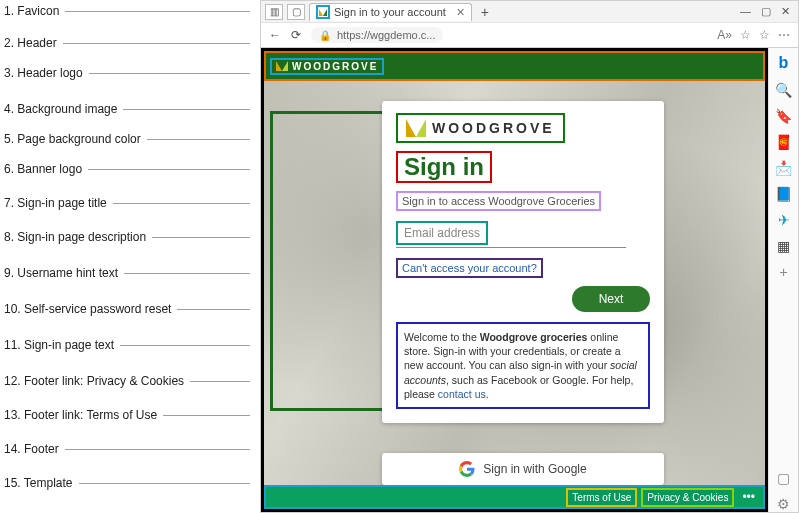 This screenshot has width=799, height=513. Describe the element at coordinates (60, 109) in the screenshot. I see `annot-4: 4. Background image` at that location.